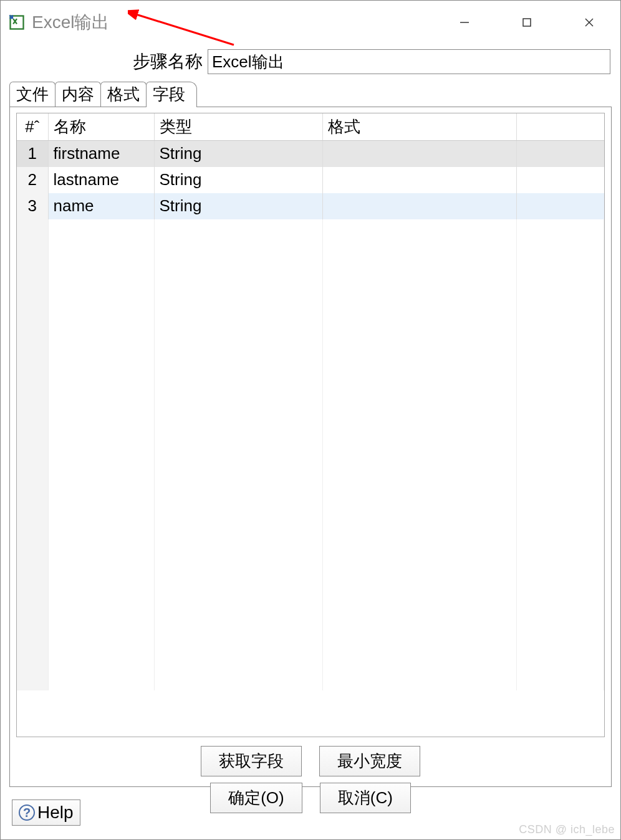  What do you see at coordinates (310, 812) in the screenshot?
I see `bottom-button-row: 确定(O) 取消(C) ? Help` at bounding box center [310, 812].